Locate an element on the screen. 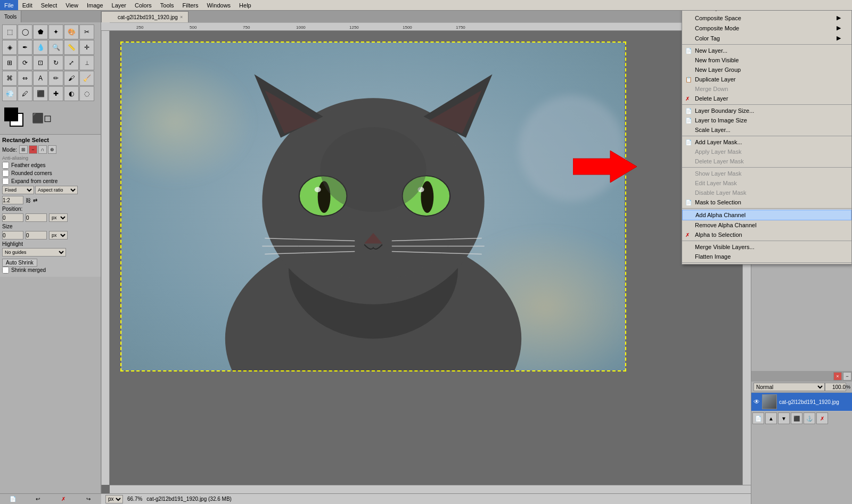 This screenshot has height=504, width=852. delete-layer-item: ✗ Delete Layer is located at coordinates (767, 98).